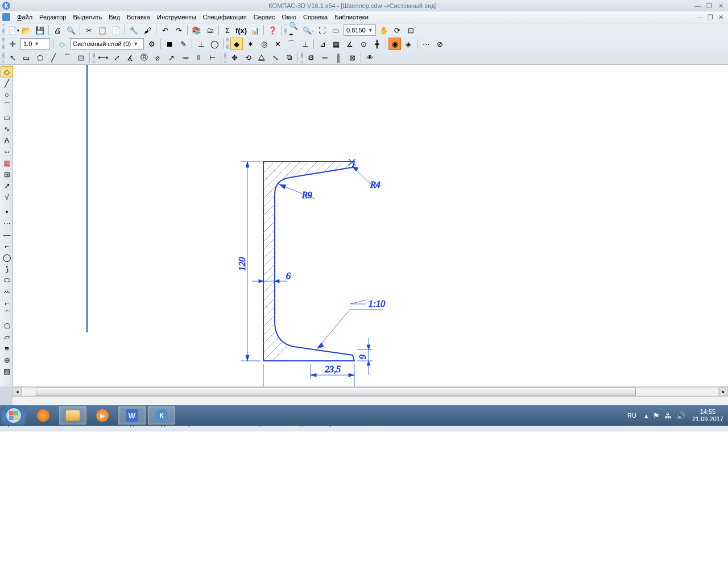 Image resolution: width=728 pixels, height=576 pixels. I want to click on dim-leader-button: ↗, so click(171, 57).